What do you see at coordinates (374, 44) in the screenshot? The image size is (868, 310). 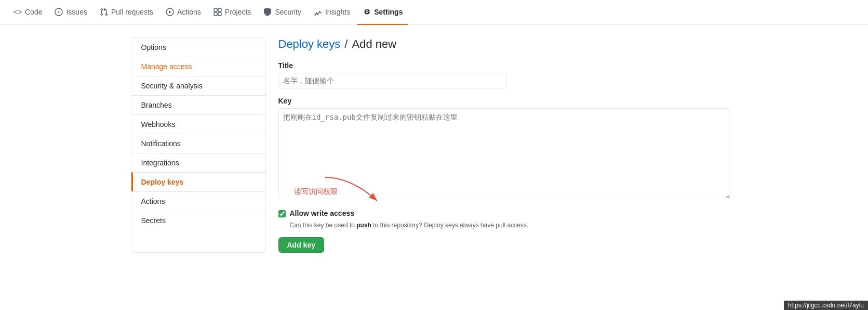 I see `breadcrumb-current: Add new` at bounding box center [374, 44].